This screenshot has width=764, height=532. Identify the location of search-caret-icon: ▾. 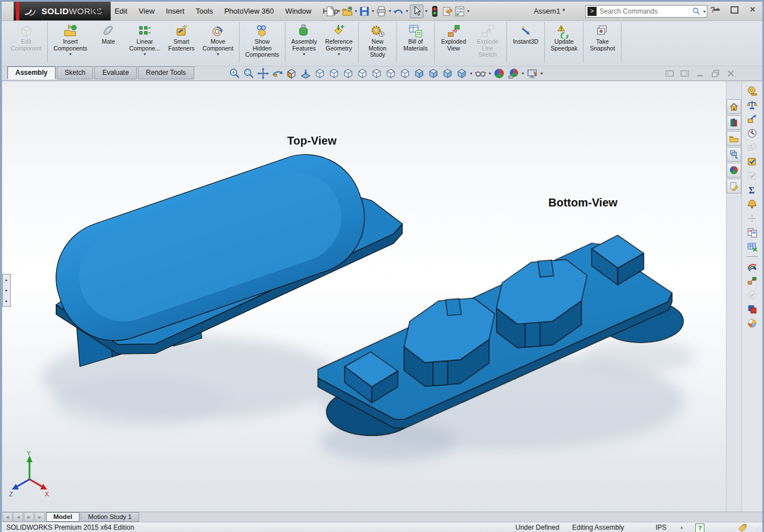
(704, 11).